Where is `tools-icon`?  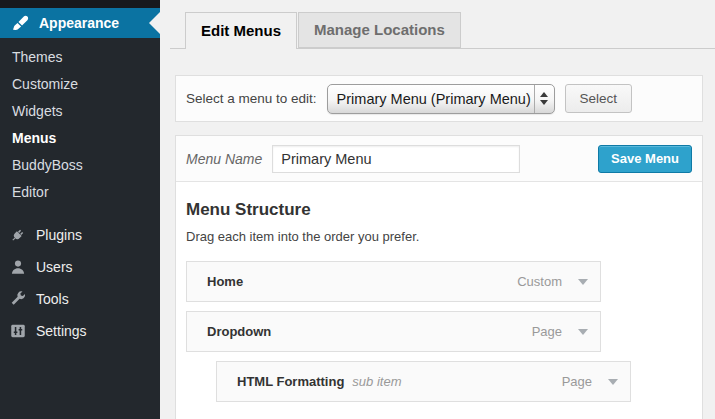 tools-icon is located at coordinates (18, 299).